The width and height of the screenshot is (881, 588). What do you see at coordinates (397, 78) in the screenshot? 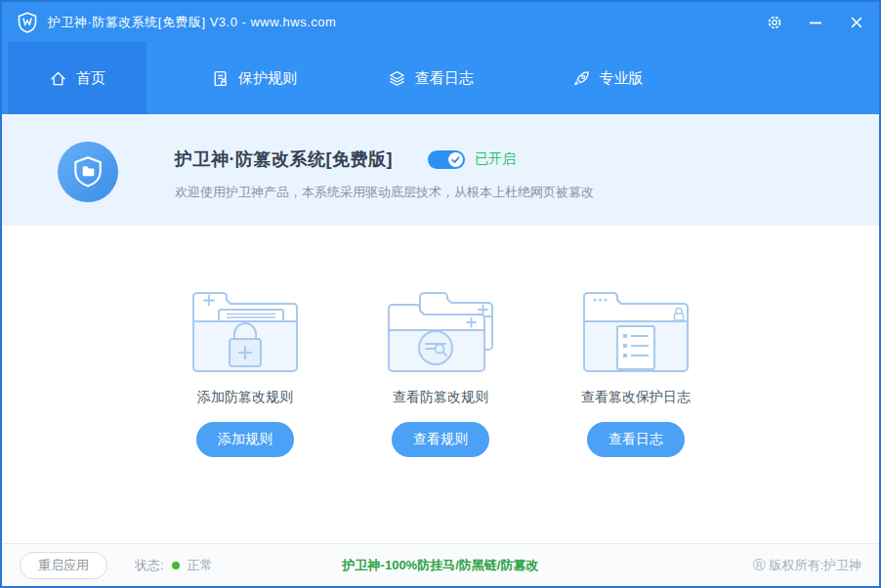
I see `layers-icon` at bounding box center [397, 78].